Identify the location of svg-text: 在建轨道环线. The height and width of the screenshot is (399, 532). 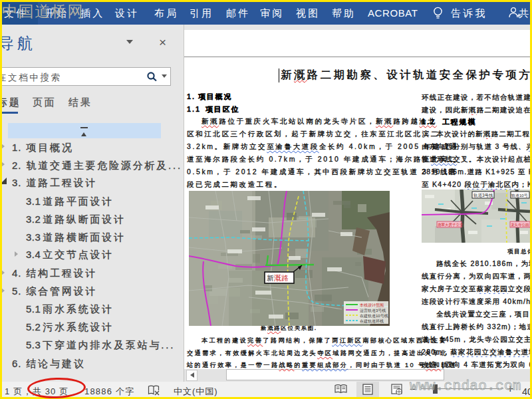
(372, 322).